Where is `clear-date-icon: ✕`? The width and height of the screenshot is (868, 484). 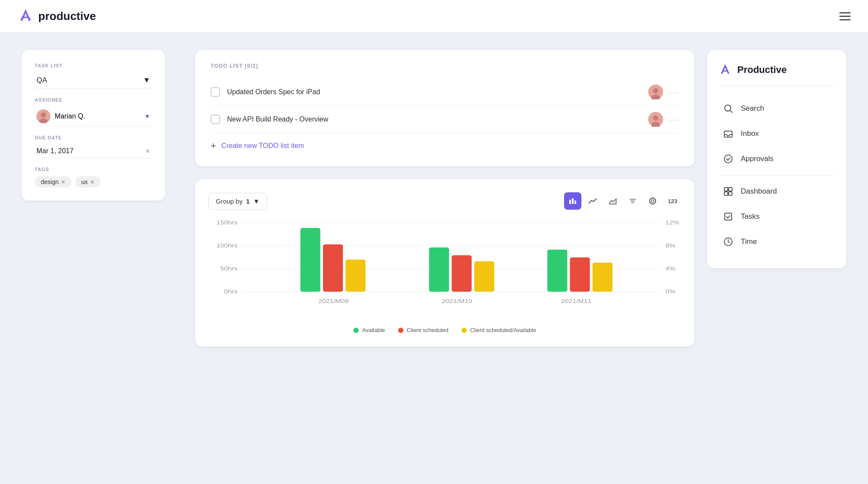 clear-date-icon: ✕ is located at coordinates (148, 151).